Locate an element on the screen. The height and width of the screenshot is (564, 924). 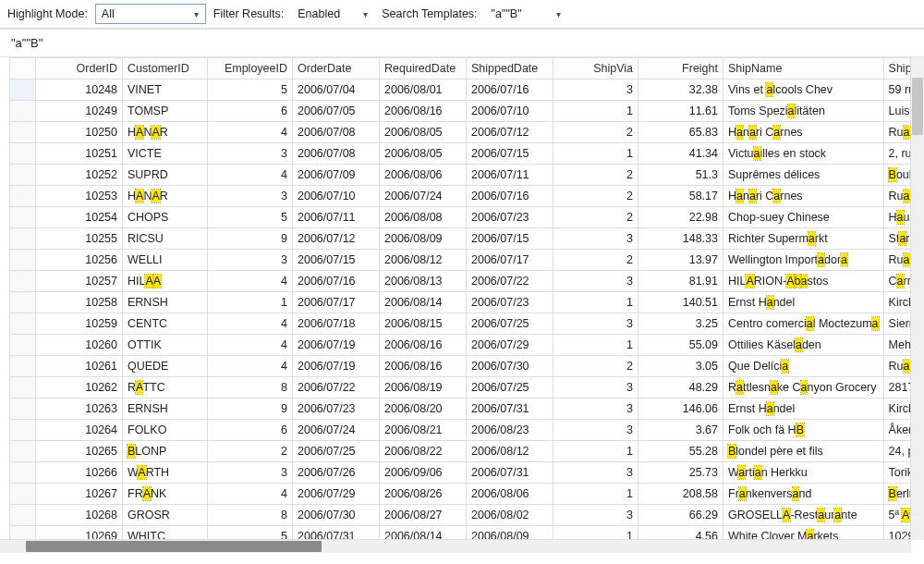
cell-customerid: CHOPS is located at coordinates (165, 218).